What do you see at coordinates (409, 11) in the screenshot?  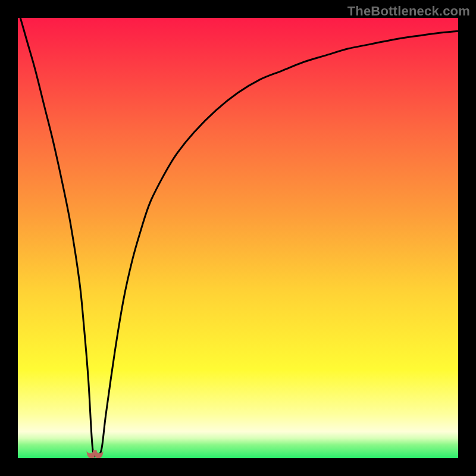 I see `watermark-text: TheBottleneck.com` at bounding box center [409, 11].